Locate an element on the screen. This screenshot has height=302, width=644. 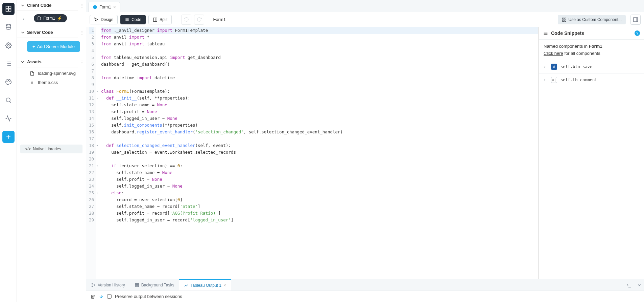
native-libs-label: Native Libraries... is located at coordinates (49, 149).